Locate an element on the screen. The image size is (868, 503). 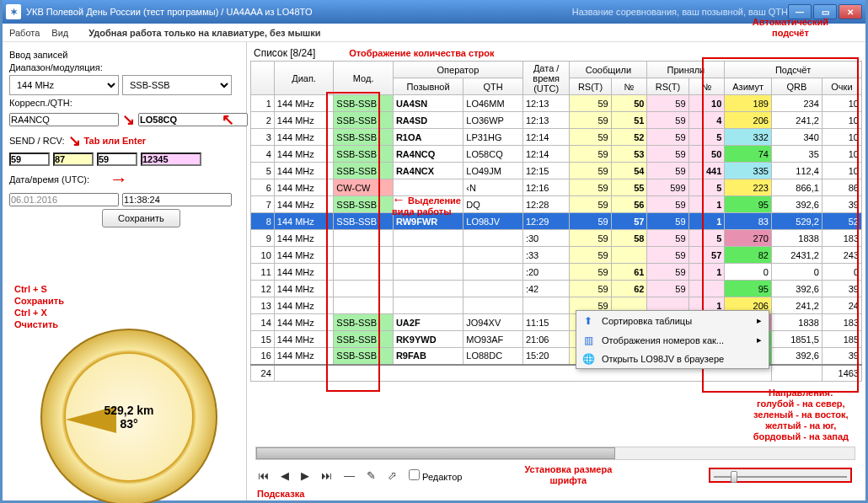
table-row: 15144 MHzSSB-SSBRK9YWDMO93AF21:065961851… is located at coordinates (556, 340).